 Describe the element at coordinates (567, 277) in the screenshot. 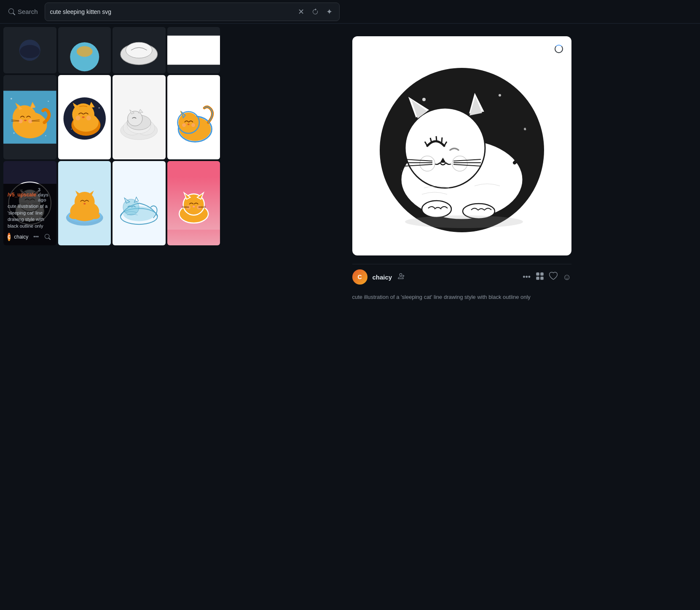

I see `emoji-button: ☺` at that location.